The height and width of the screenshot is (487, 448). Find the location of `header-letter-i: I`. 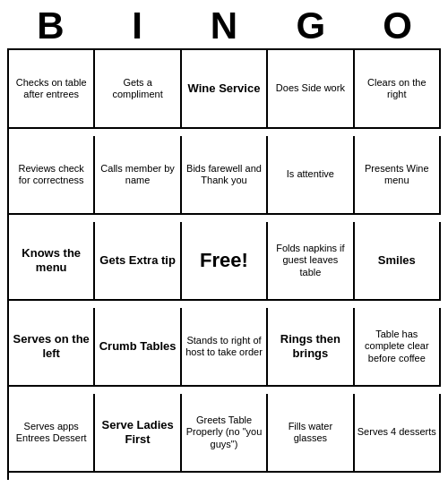

header-letter-i: I is located at coordinates (137, 26).